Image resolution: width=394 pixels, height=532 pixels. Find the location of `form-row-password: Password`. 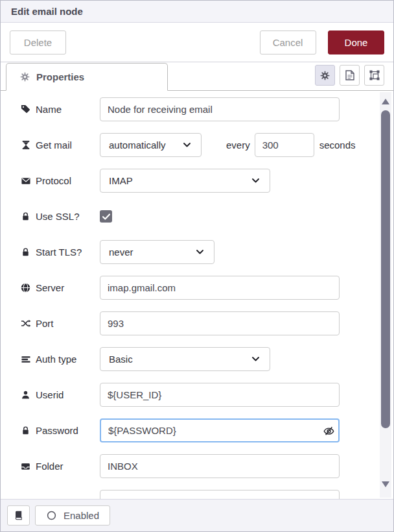

form-row-password: Password is located at coordinates (207, 431).